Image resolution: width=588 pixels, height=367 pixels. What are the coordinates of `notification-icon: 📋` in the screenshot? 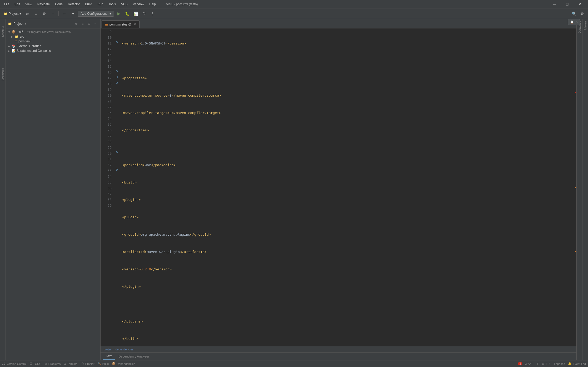 It's located at (572, 22).